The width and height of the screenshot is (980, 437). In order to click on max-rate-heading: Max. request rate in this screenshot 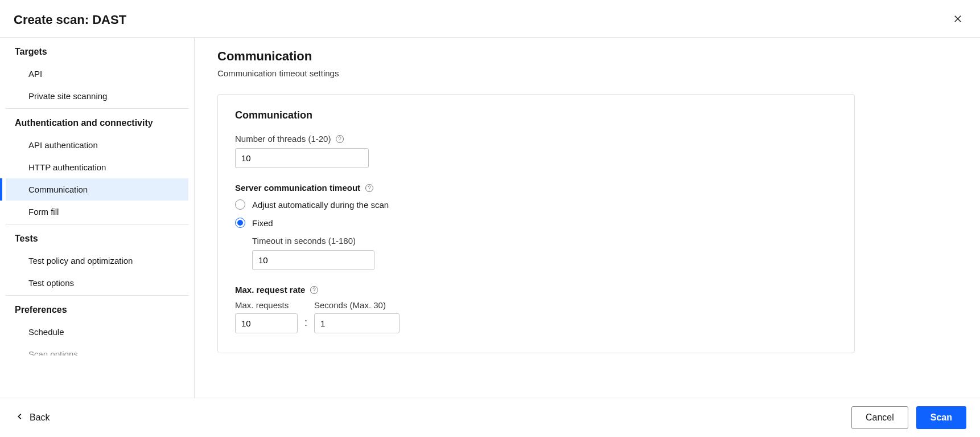, I will do `click(536, 289)`.